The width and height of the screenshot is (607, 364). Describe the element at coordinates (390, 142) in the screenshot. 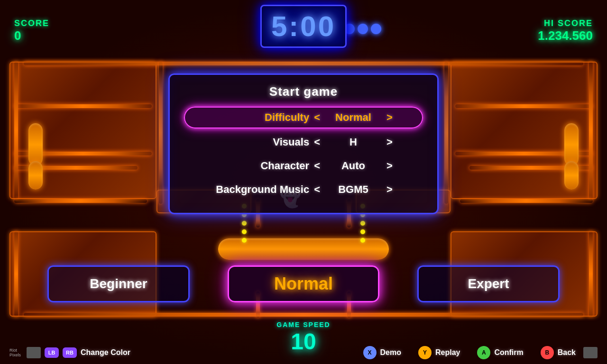

I see `visuals-arrow-right: >` at that location.